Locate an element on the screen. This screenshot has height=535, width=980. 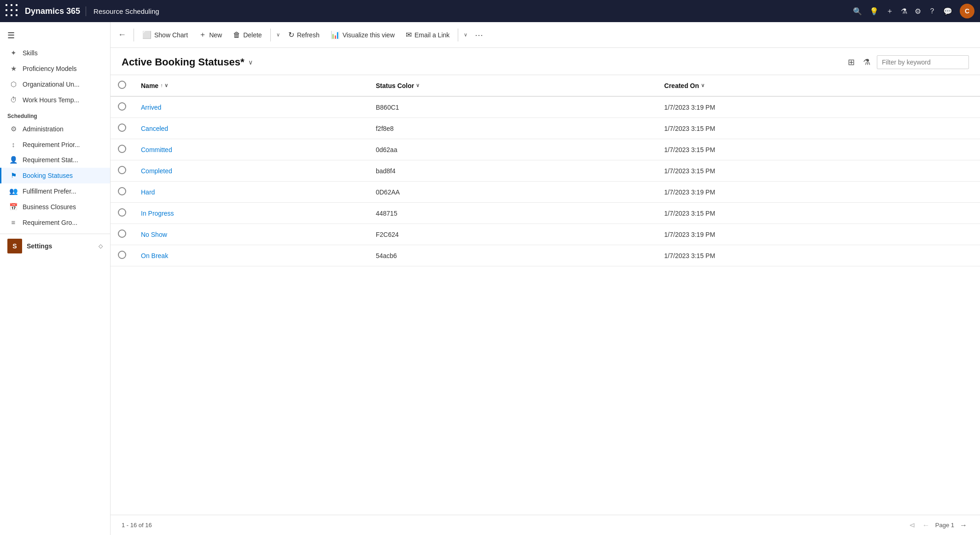
row-name-cell: No Show is located at coordinates (251, 235).